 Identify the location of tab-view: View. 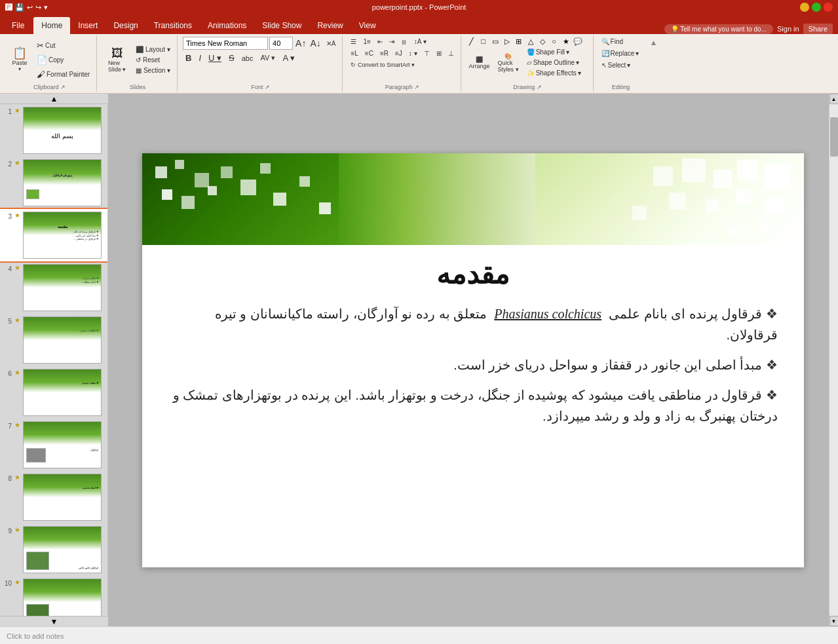
(368, 26).